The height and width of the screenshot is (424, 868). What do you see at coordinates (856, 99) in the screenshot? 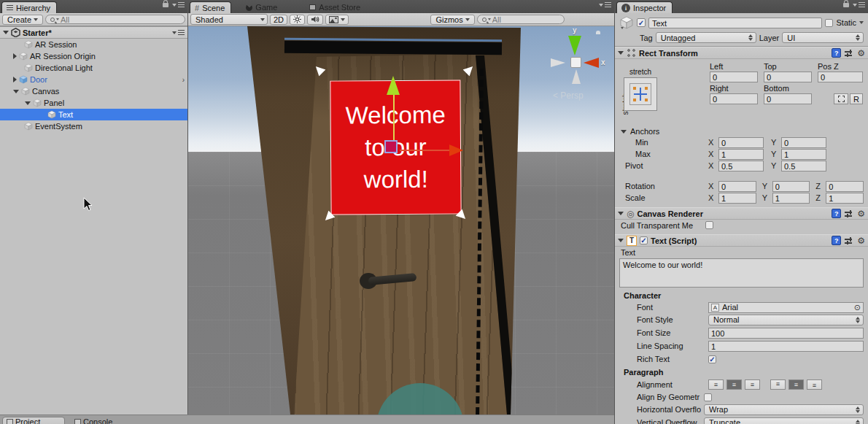
I see `raw-edit-button: R` at bounding box center [856, 99].